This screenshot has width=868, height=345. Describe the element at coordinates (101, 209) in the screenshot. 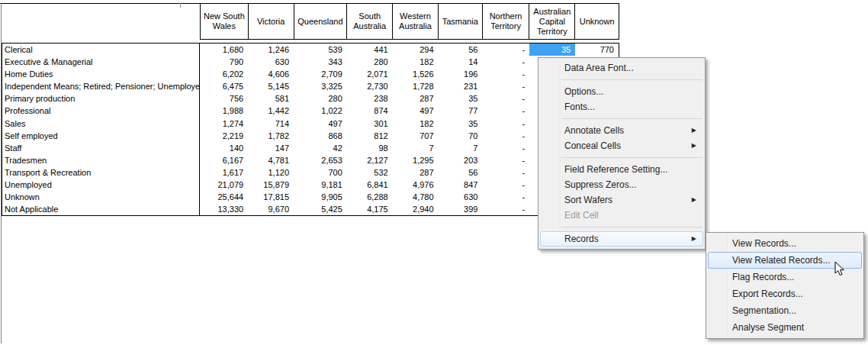

I see `row-label: Not Applicable` at that location.